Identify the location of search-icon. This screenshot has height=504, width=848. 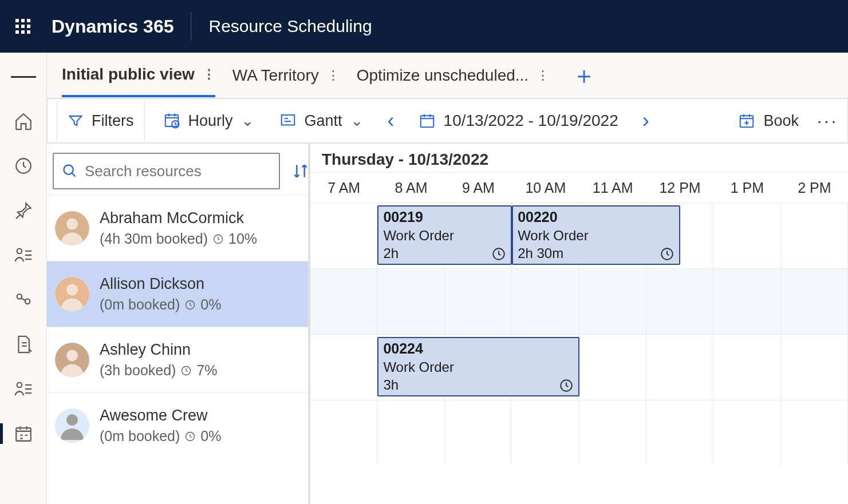
(70, 171).